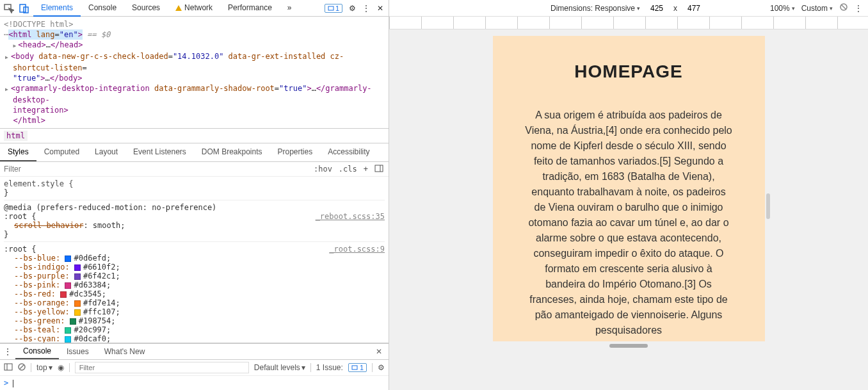  I want to click on cls-toggle: .cls, so click(348, 169).